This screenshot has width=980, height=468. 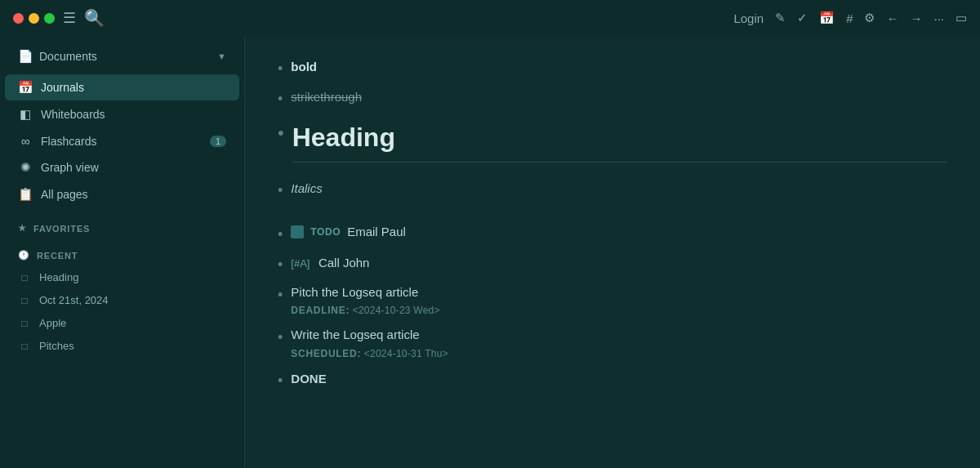 I want to click on titlebar-right: Login ✎ ✓ 📅 # ⚙ ← → ··· ▭, so click(x=850, y=18).